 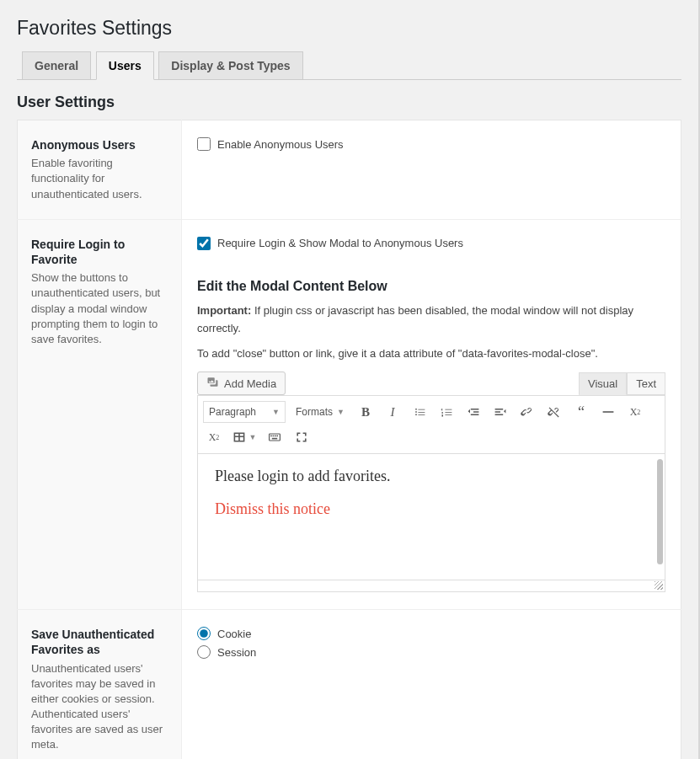 What do you see at coordinates (237, 652) in the screenshot?
I see `save-session-text: Session` at bounding box center [237, 652].